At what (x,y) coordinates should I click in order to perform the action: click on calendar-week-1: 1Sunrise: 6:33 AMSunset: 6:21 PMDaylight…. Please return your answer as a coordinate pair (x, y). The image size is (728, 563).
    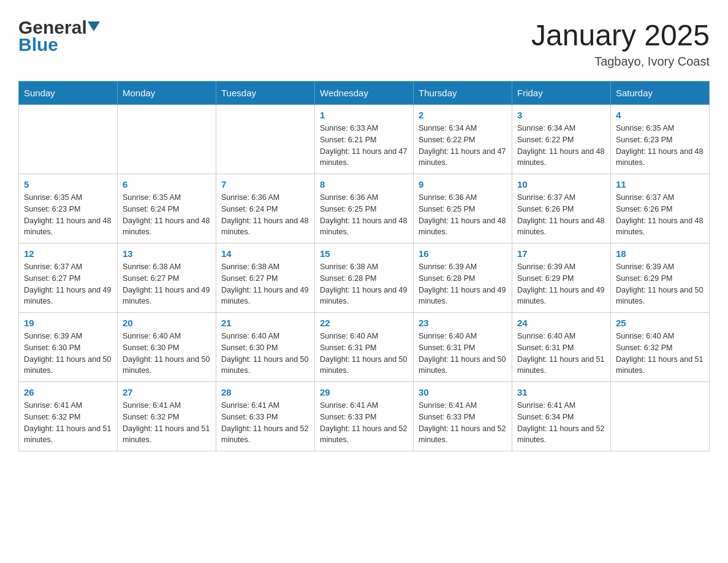
    Looking at the image, I should click on (364, 140).